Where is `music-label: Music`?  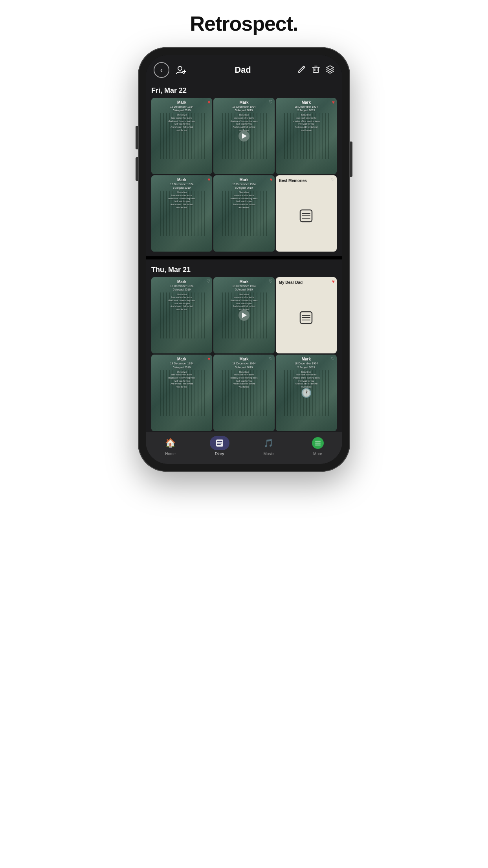 music-label: Music is located at coordinates (268, 454).